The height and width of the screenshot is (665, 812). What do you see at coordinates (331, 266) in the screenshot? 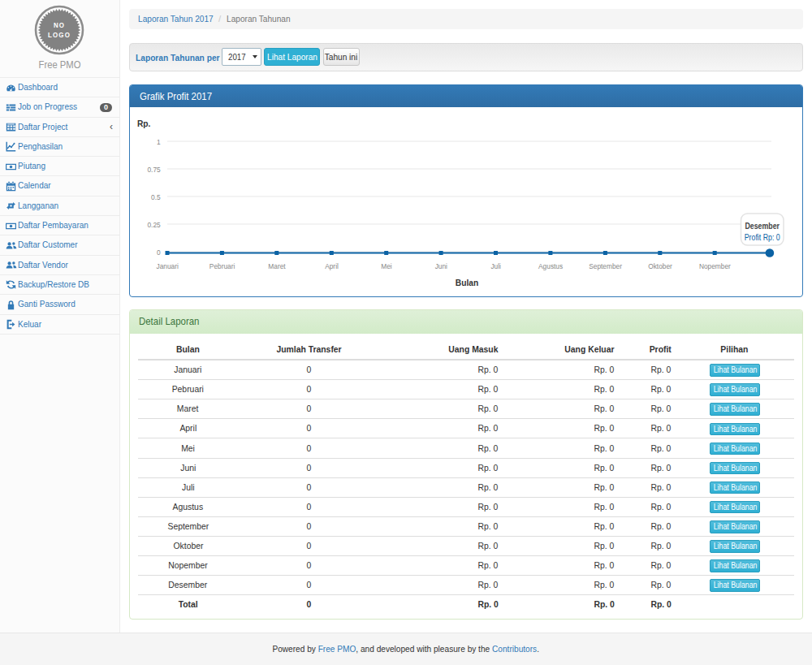
I see `svg-text: April` at bounding box center [331, 266].